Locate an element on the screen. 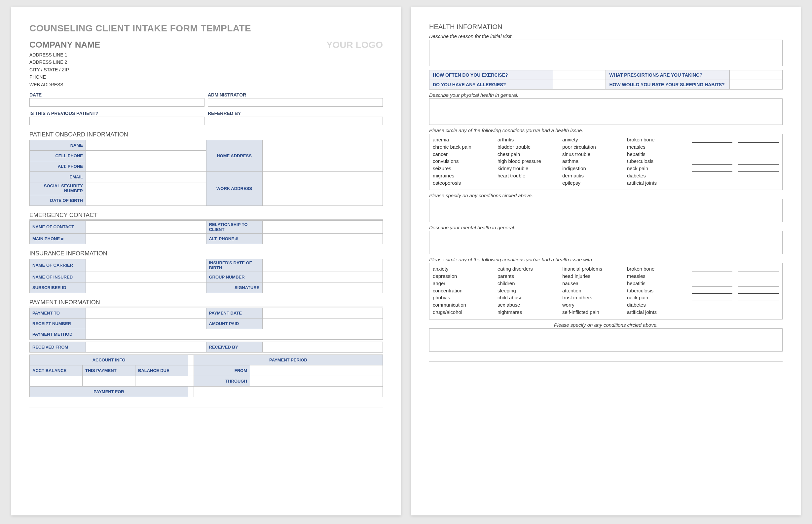 The width and height of the screenshot is (812, 524). header-row: COMPANY NAME ADDRESS LINE 1 ADDRESS LINE… is located at coordinates (206, 64).